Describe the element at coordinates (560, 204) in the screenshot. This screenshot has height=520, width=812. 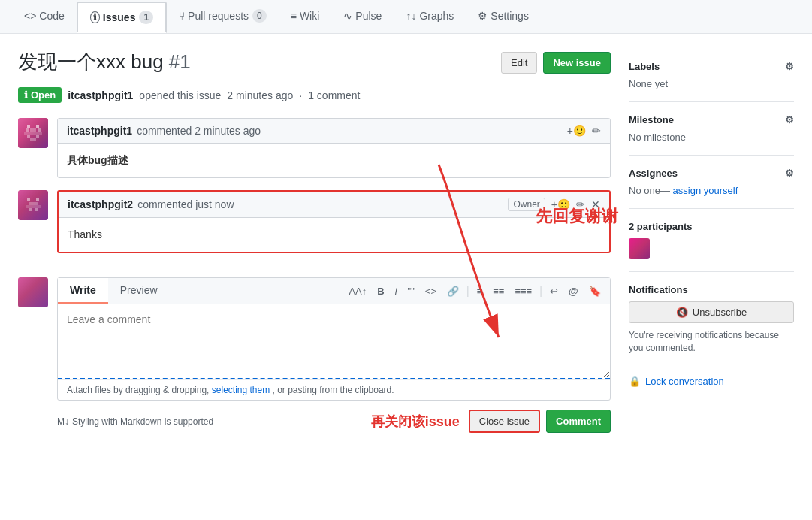
I see `add-reaction-icon-2: +🙂` at that location.